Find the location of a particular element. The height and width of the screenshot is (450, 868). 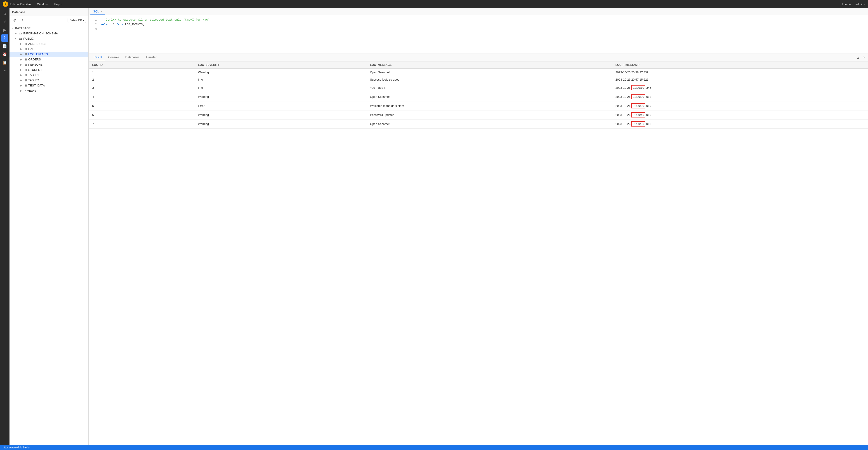

menu-window: Window ▾ is located at coordinates (43, 4).